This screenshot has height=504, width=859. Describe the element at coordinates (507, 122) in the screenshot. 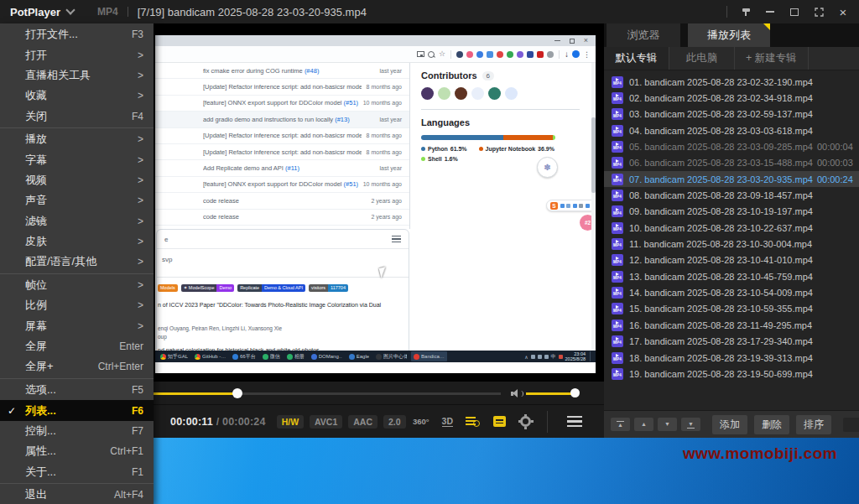

I see `languages-heading: Languages` at that location.